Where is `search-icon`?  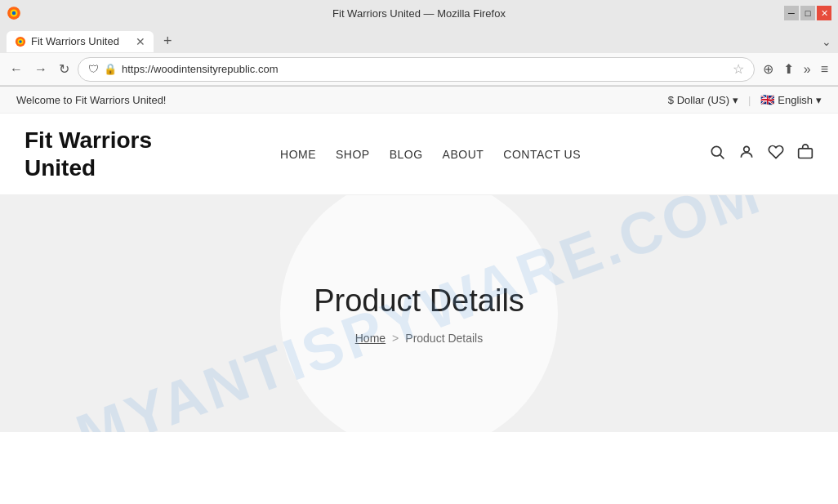
search-icon is located at coordinates (717, 152).